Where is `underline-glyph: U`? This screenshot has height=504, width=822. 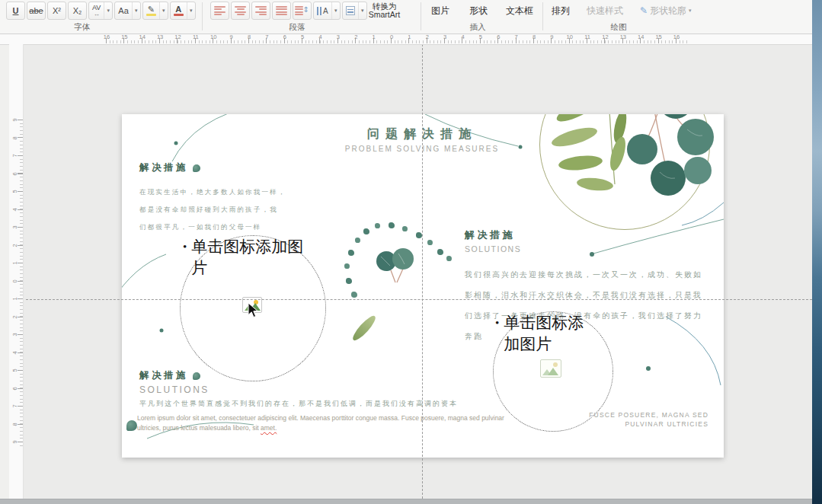
underline-glyph: U is located at coordinates (16, 11).